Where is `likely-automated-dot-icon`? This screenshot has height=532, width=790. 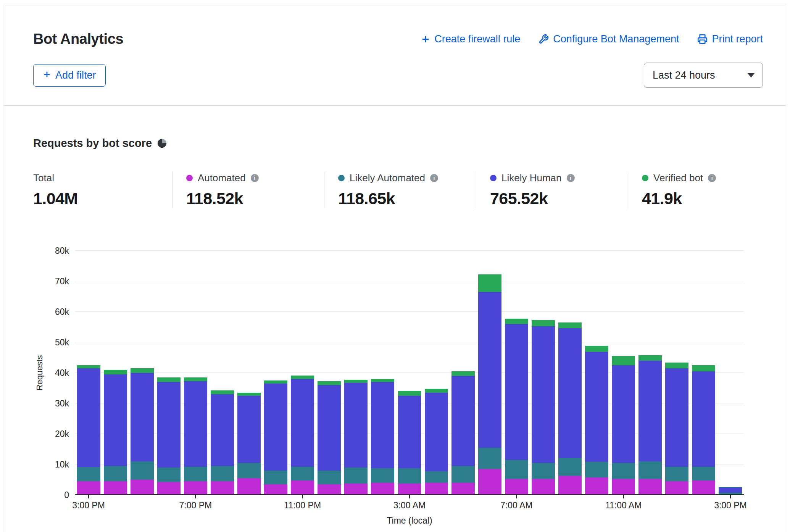 likely-automated-dot-icon is located at coordinates (341, 178).